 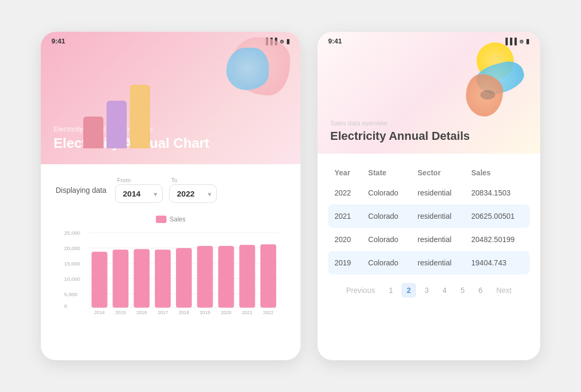 I want to click on deco-bar-purple, so click(x=117, y=124).